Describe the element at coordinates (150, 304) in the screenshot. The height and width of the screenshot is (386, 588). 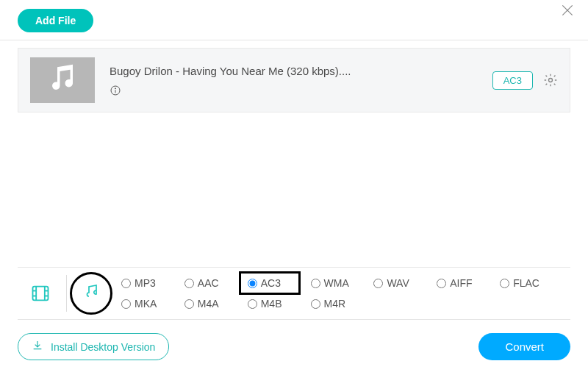
I see `format-option-mka: MKA` at that location.